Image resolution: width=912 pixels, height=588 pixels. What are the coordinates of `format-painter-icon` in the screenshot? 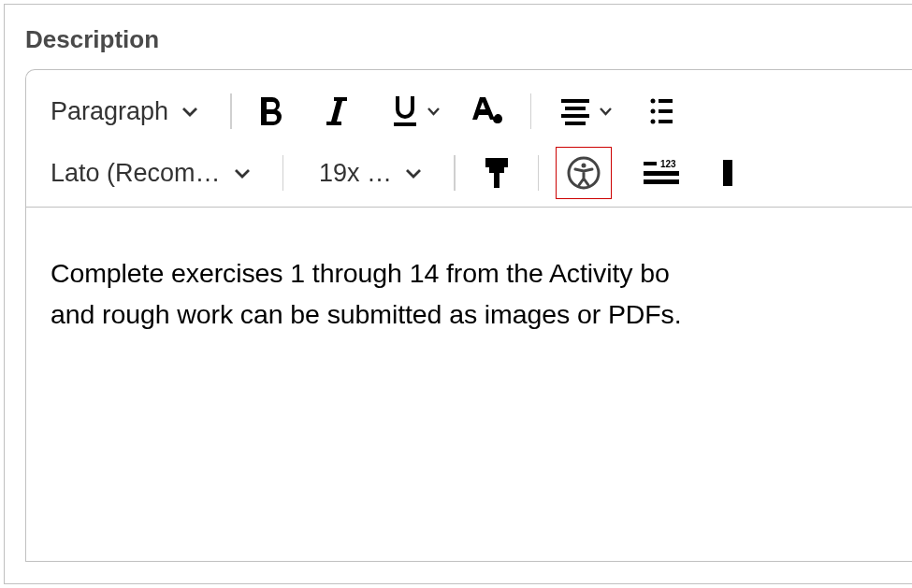 It's located at (497, 173).